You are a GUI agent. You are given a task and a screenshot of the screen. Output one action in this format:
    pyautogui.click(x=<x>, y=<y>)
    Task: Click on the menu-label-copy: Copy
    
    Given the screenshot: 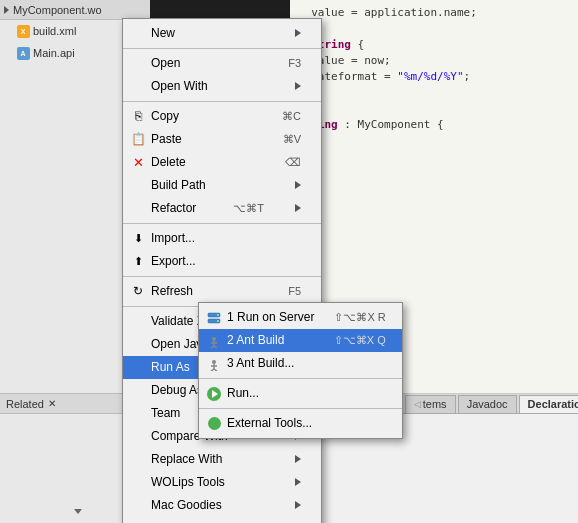 What is the action you would take?
    pyautogui.click(x=165, y=116)
    